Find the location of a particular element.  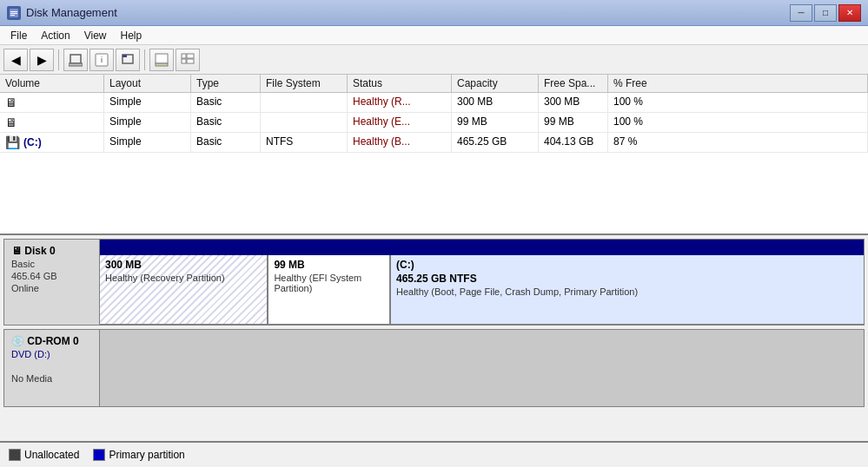

drive-icon-0: 🖥 is located at coordinates (11, 102).